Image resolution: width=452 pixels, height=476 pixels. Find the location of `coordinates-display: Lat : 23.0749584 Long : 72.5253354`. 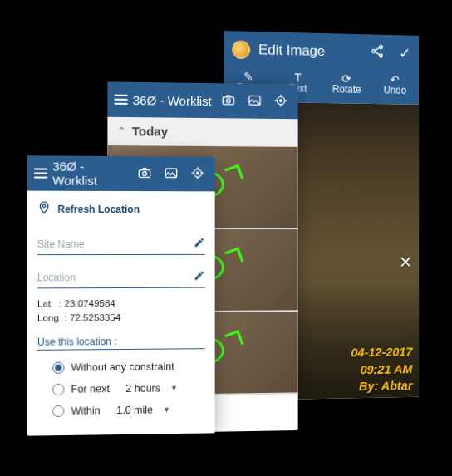

coordinates-display: Lat : 23.0749584 Long : 72.5253354 is located at coordinates (121, 312).